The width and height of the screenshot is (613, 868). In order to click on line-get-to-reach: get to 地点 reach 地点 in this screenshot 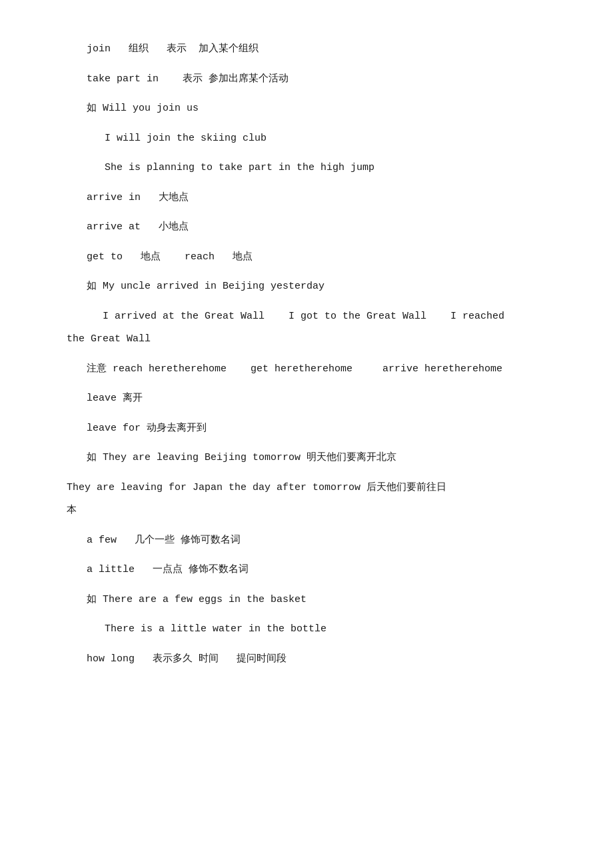, I will do `click(313, 257)`.